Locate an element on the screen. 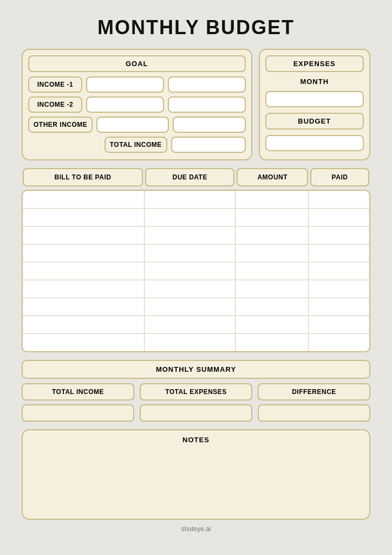  income1-input2 is located at coordinates (207, 85).